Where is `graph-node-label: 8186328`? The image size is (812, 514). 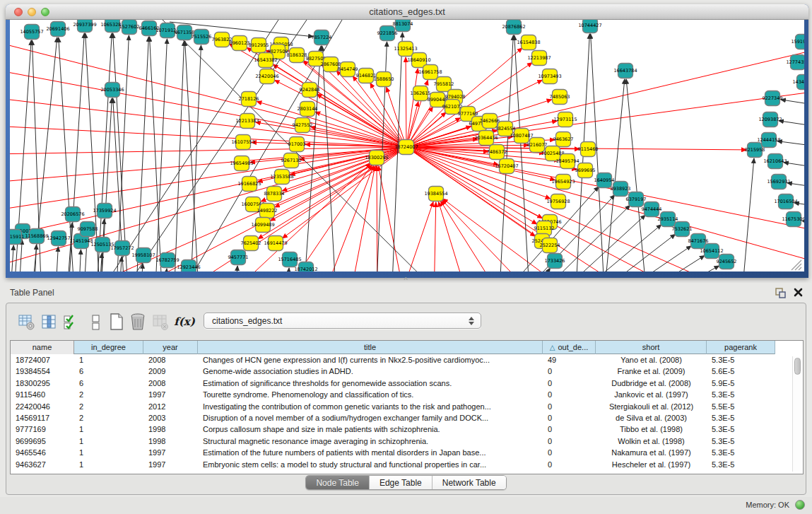 graph-node-label: 8186328 is located at coordinates (297, 55).